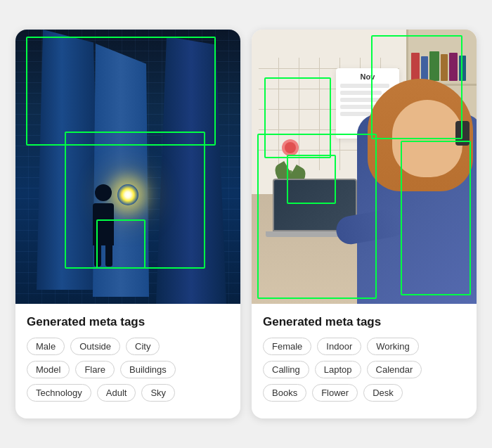 The width and height of the screenshot is (492, 448). I want to click on tag-buildings: Buildings, so click(148, 370).